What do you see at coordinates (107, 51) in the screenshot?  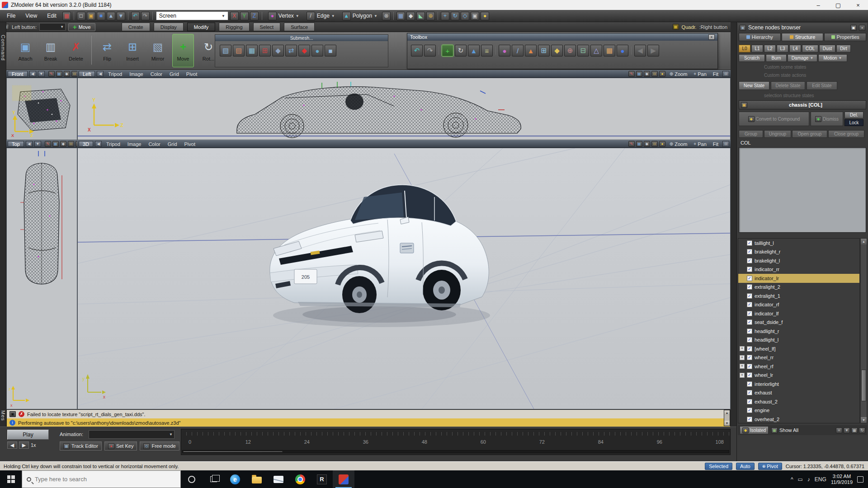 I see `flip-button: ⇄Flip` at bounding box center [107, 51].